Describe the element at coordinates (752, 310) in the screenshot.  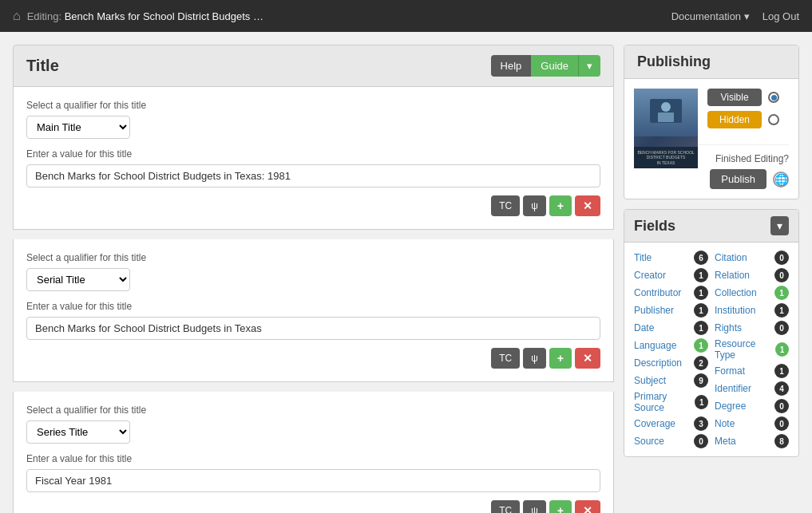
I see `field-item-institution: Institution 1` at that location.